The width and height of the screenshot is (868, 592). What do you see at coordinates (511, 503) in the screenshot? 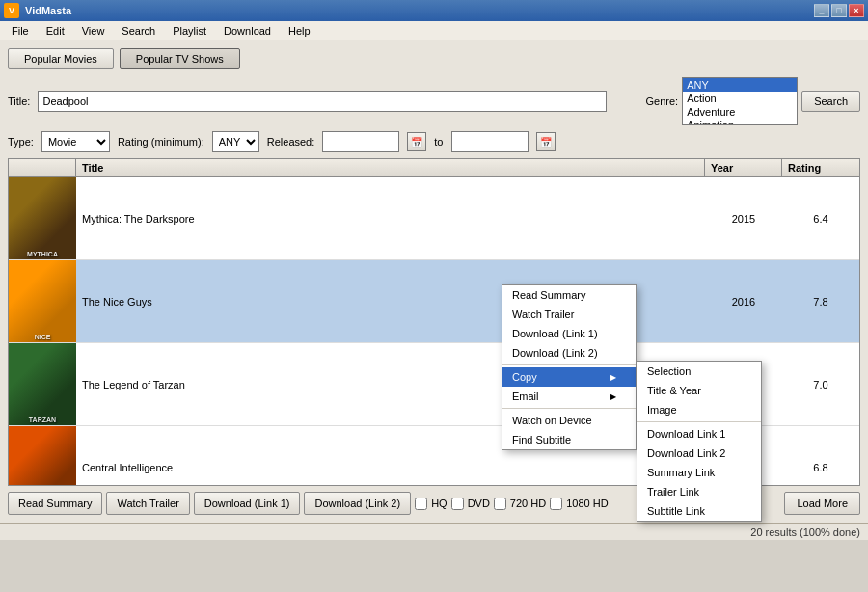
I see `quality-options: HQ DVD 720 HD 1080 HD` at bounding box center [511, 503].